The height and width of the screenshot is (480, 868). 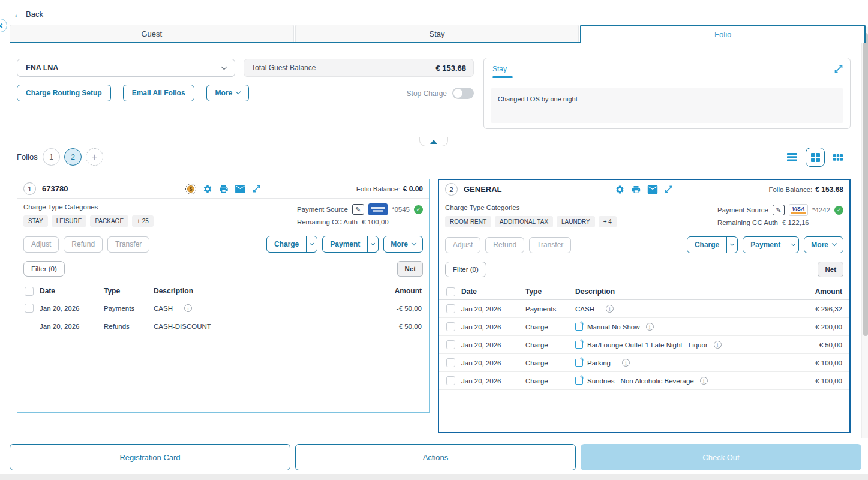 What do you see at coordinates (483, 190) in the screenshot?
I see `folio-title: GENERAL` at bounding box center [483, 190].